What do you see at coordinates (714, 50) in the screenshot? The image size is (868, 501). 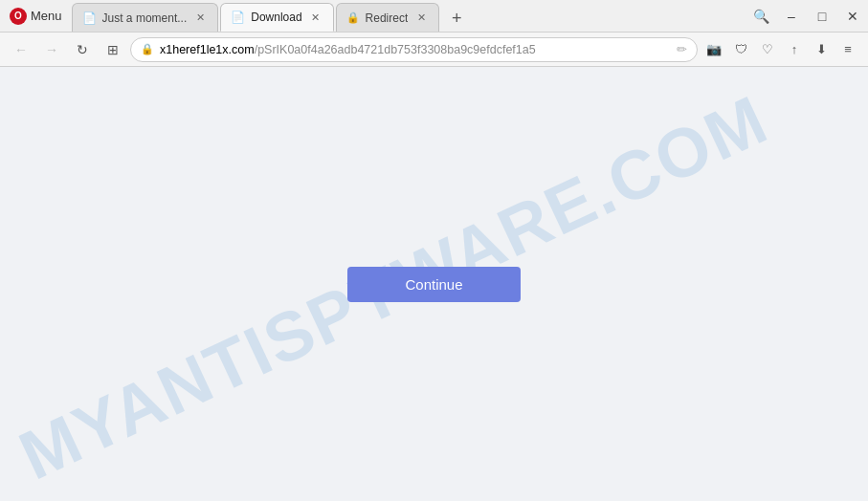 I see `camera-icon: 📷` at bounding box center [714, 50].